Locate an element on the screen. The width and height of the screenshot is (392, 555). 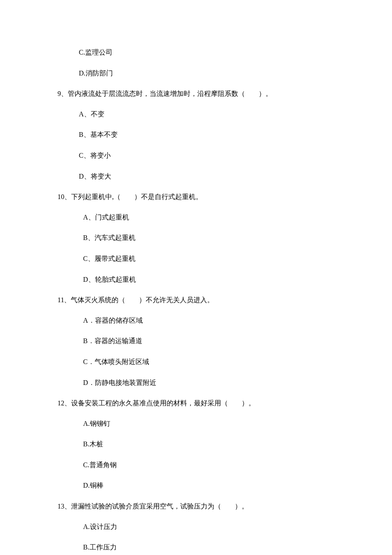
question-9: 9、管内液流处于层流流态时，当流速增加时，沿程摩阻系数（ ）。 is located at coordinates (199, 94).